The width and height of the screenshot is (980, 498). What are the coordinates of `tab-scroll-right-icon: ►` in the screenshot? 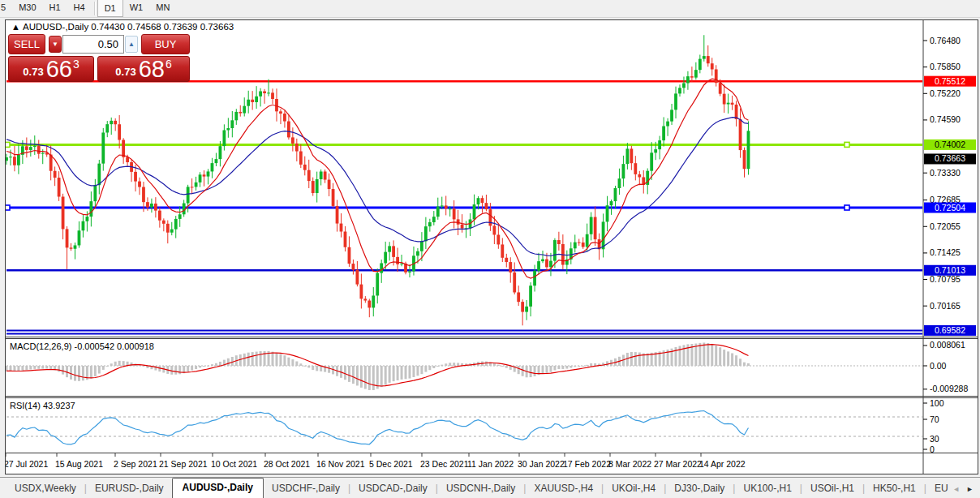 It's located at (970, 489).